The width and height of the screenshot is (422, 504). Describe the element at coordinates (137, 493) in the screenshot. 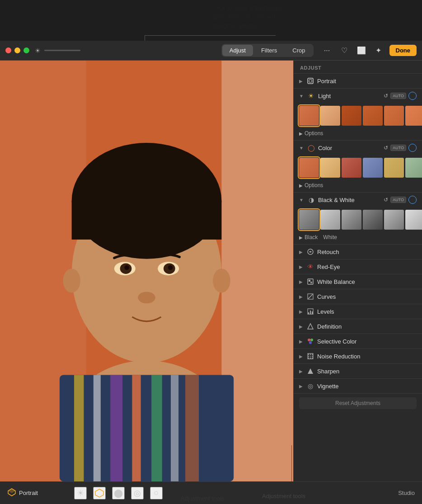

I see `target-tool-button: ◎` at that location.